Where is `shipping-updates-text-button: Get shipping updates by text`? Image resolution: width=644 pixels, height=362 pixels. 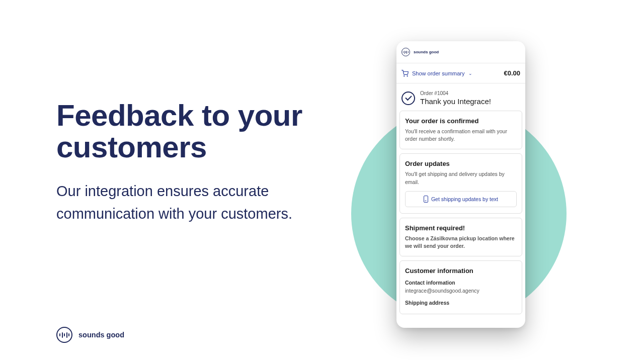
shipping-updates-text-button: Get shipping updates by text is located at coordinates (461, 199).